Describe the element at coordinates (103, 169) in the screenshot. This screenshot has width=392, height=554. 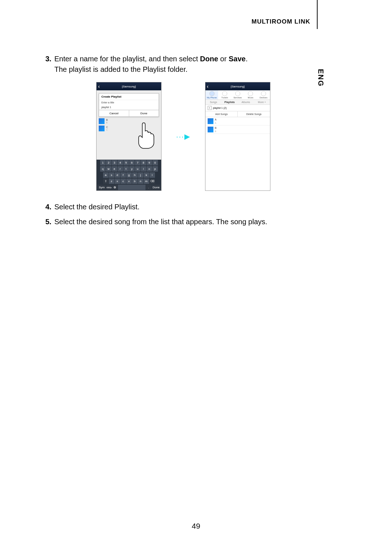
I see `keyboard-key: q` at that location.